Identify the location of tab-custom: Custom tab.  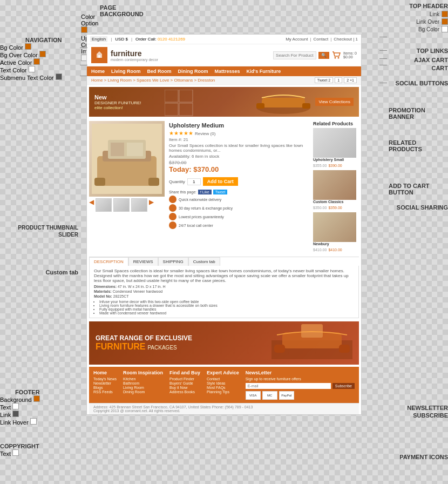
(204, 261).